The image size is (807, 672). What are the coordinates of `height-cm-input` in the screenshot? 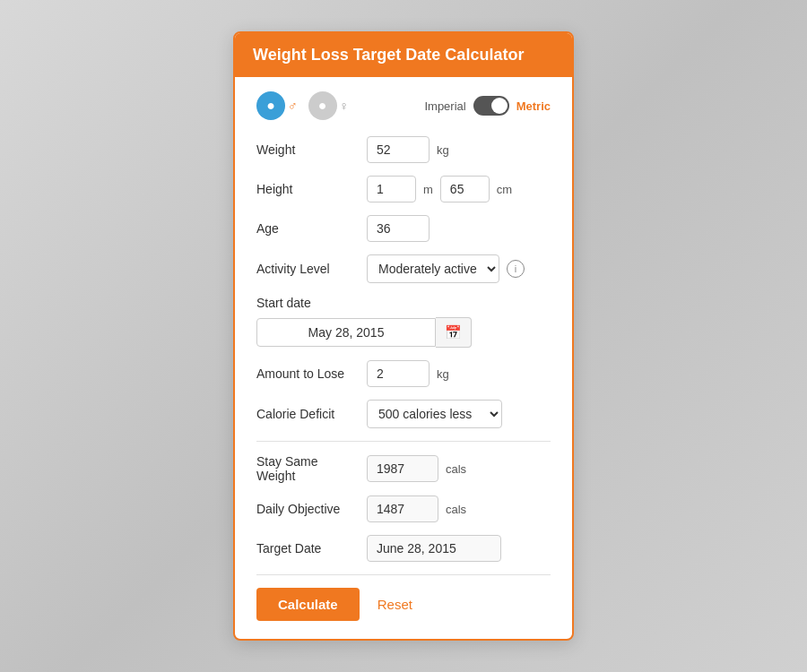 It's located at (464, 189).